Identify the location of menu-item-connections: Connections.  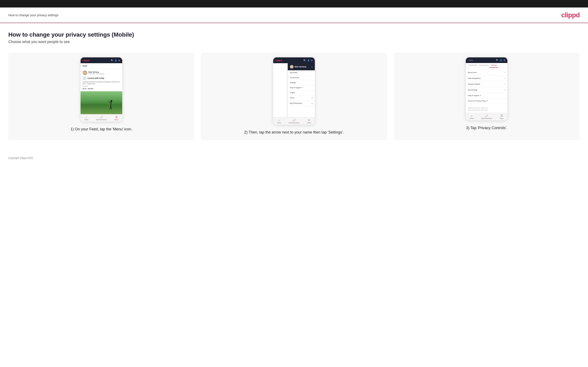
(301, 78).